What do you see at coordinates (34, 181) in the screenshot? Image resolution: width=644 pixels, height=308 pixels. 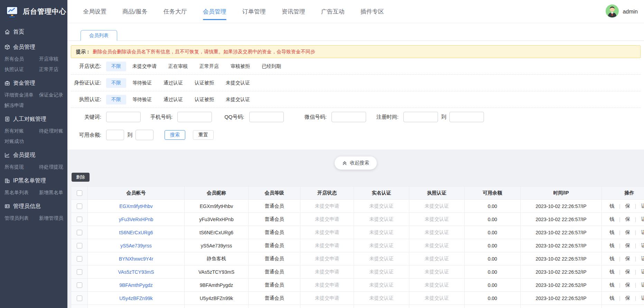 I see `sidebar-item-ip-blacklist-mgmt: IP黑名单管理` at bounding box center [34, 181].